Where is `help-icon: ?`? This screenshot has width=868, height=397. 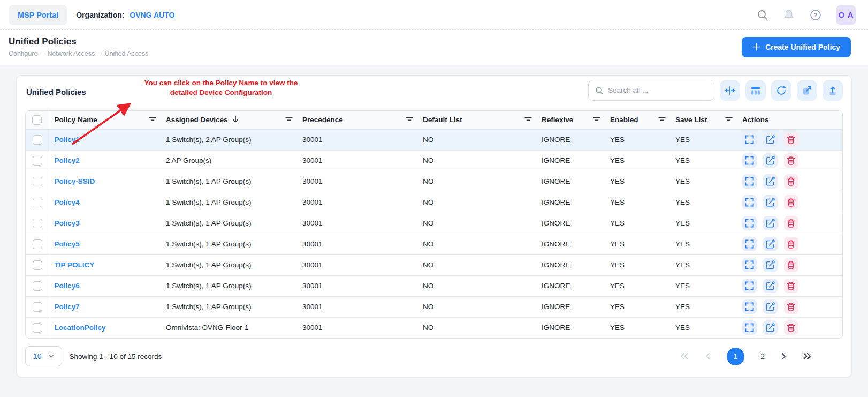 help-icon: ? is located at coordinates (816, 15).